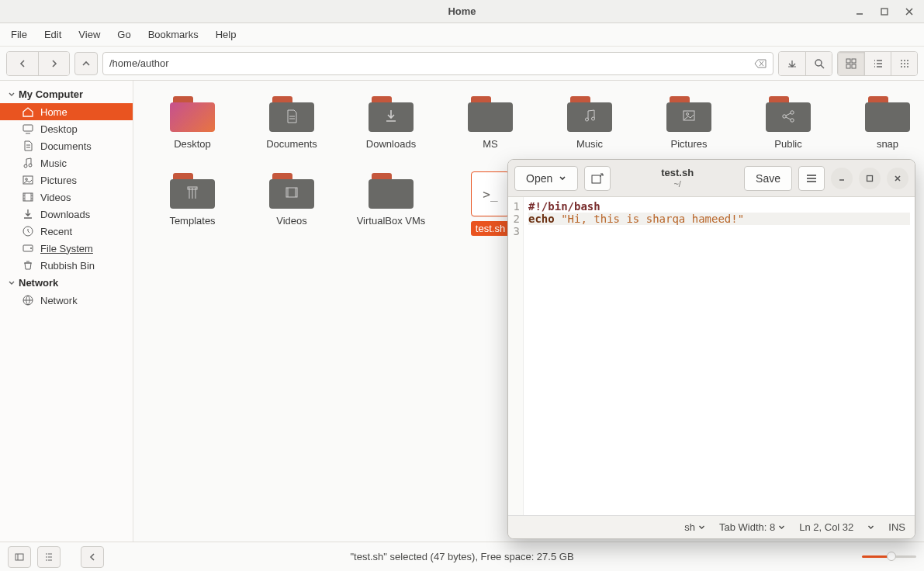 The width and height of the screenshot is (924, 571). What do you see at coordinates (67, 300) in the screenshot?
I see `sidebar-item-network: Network` at bounding box center [67, 300].